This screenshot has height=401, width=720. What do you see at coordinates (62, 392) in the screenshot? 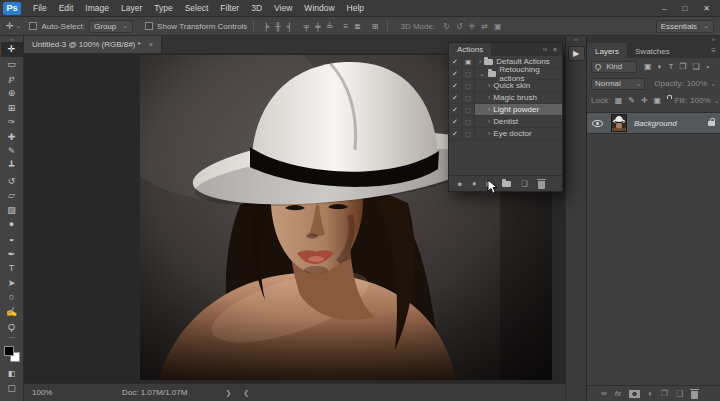
I see `zoom-level-field: 100%` at bounding box center [62, 392].